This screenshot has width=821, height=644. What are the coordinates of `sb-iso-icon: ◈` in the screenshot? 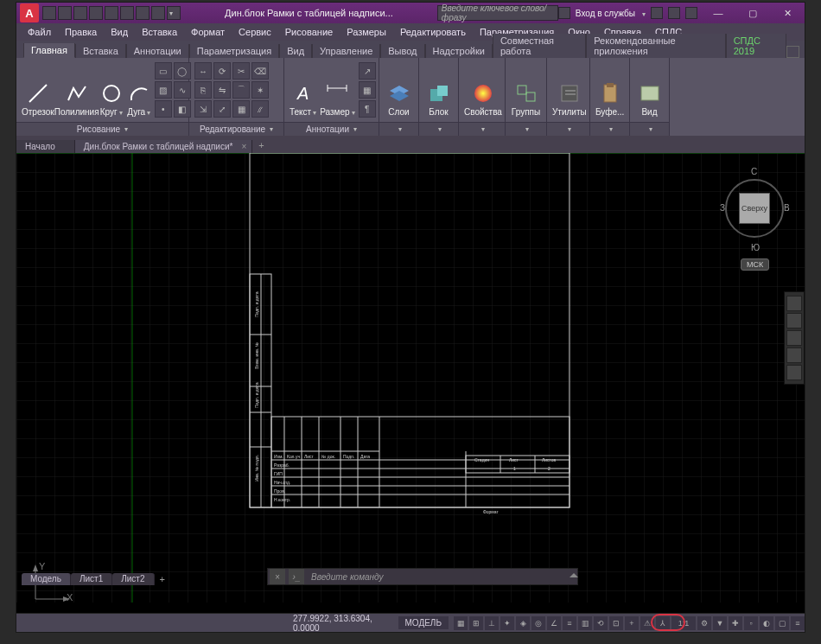 It's located at (523, 623).